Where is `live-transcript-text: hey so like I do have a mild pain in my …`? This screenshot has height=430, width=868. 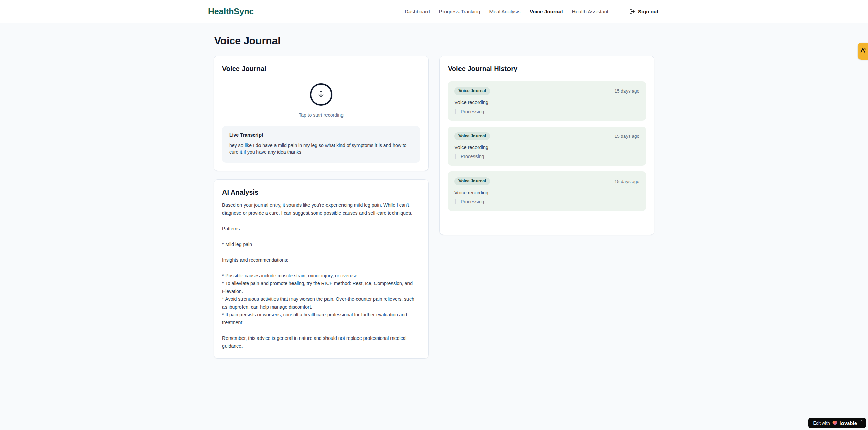 live-transcript-text: hey so like I do have a mild pain in my … is located at coordinates (321, 149).